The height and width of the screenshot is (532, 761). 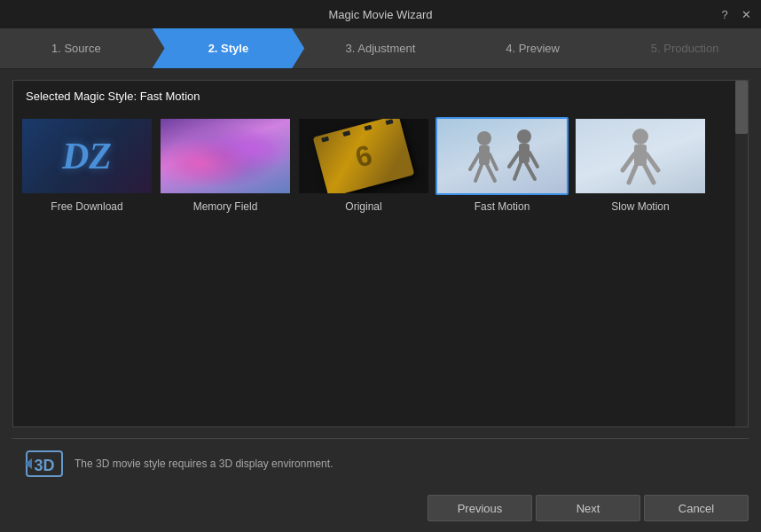 What do you see at coordinates (640, 207) in the screenshot?
I see `thumb-slow-motion-label: Slow Motion` at bounding box center [640, 207].